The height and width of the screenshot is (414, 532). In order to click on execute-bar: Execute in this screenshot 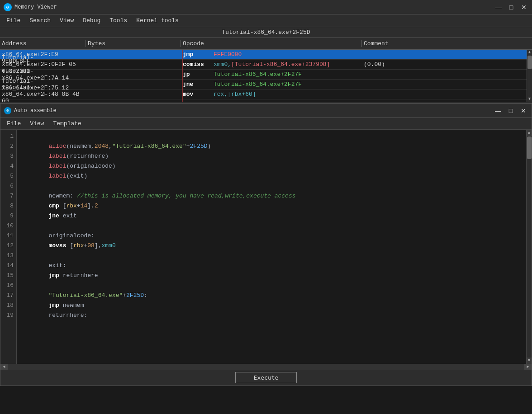, I will do `click(266, 377)`.